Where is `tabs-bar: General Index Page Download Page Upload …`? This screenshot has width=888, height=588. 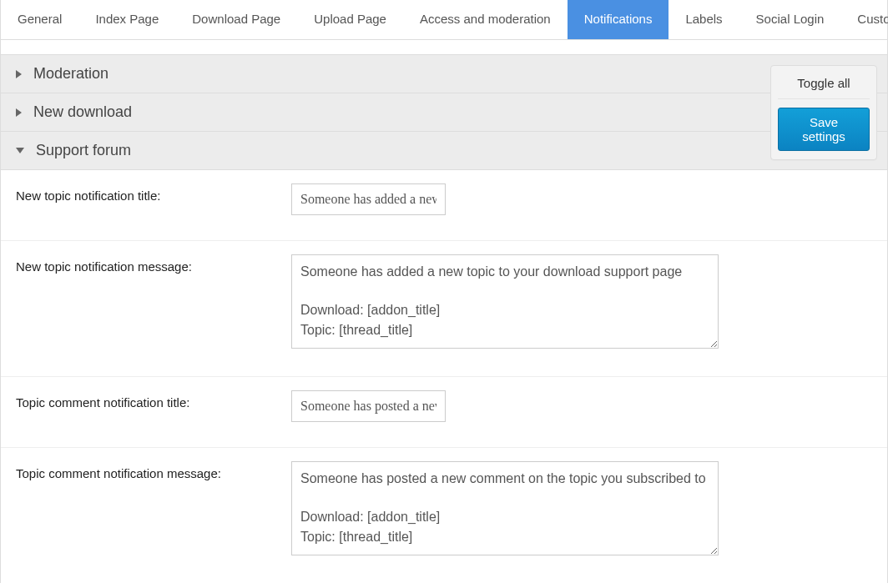
tabs-bar: General Index Page Download Page Upload … is located at coordinates (444, 20).